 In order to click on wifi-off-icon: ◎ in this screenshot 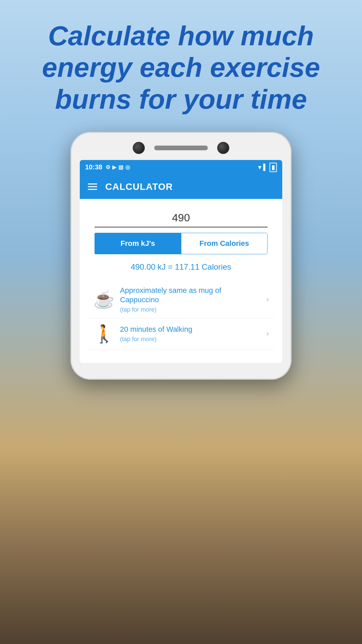, I will do `click(128, 167)`.